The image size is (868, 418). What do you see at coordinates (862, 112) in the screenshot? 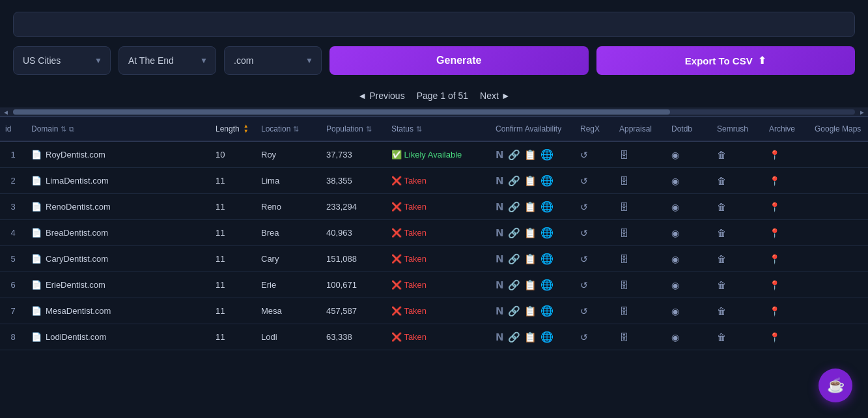
I see `scroll-right-arrow: ►` at bounding box center [862, 112].